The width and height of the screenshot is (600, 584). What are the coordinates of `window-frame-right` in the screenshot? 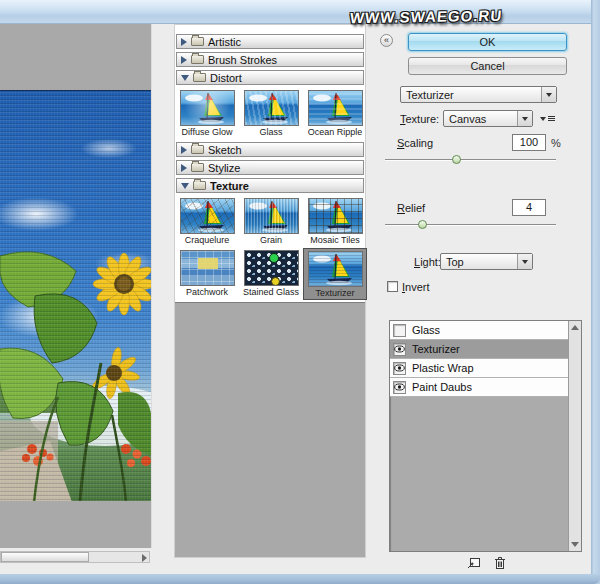 It's located at (596, 292).